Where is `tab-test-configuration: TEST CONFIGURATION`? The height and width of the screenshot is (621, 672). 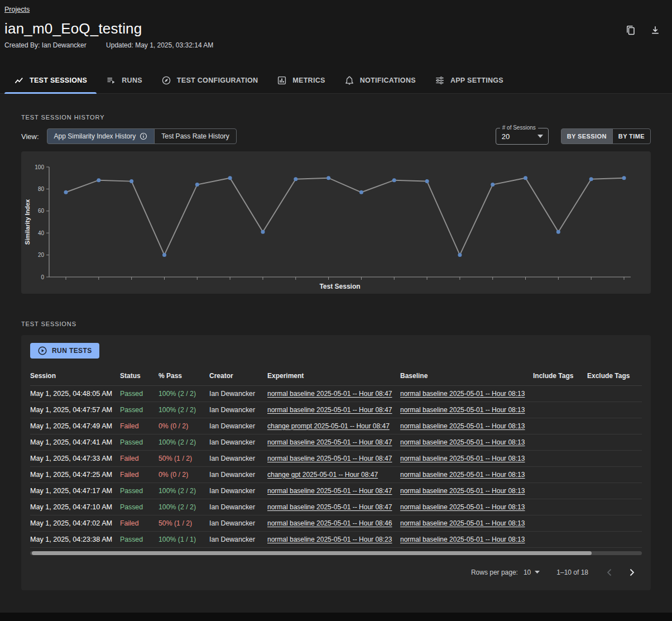
tab-test-configuration: TEST CONFIGURATION is located at coordinates (210, 80).